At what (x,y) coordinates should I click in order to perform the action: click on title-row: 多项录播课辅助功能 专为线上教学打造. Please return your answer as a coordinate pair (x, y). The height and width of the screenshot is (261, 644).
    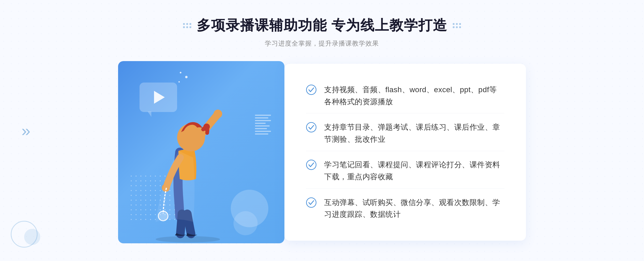
    Looking at the image, I should click on (322, 25).